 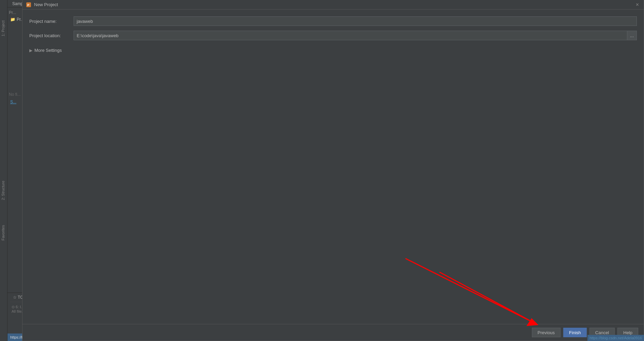 I want to click on project-location-label: Project location:, so click(x=51, y=35).